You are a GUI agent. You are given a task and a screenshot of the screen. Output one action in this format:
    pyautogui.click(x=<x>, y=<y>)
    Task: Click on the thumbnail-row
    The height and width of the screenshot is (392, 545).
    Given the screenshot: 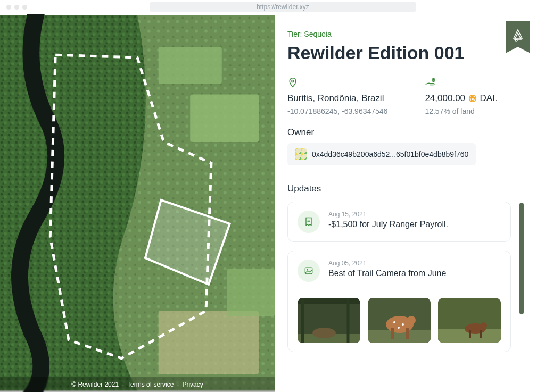 What is the action you would take?
    pyautogui.click(x=399, y=320)
    